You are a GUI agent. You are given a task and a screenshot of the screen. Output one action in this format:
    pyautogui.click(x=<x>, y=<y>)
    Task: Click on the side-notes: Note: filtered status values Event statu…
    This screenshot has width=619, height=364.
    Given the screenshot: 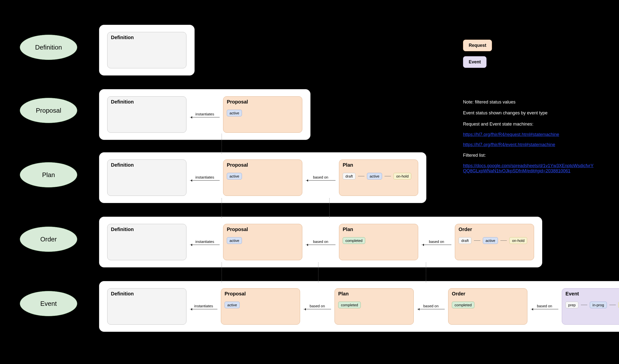 What is the action you would take?
    pyautogui.click(x=529, y=136)
    